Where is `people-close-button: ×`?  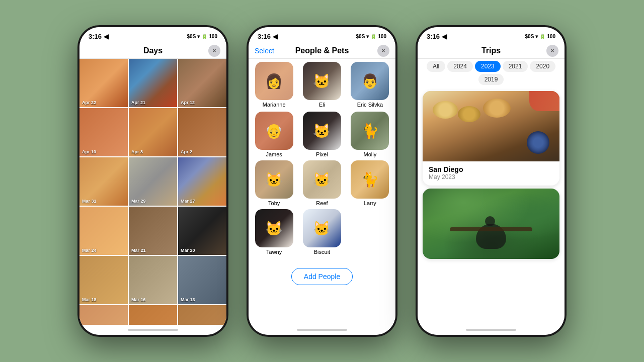 people-close-button: × is located at coordinates (383, 51).